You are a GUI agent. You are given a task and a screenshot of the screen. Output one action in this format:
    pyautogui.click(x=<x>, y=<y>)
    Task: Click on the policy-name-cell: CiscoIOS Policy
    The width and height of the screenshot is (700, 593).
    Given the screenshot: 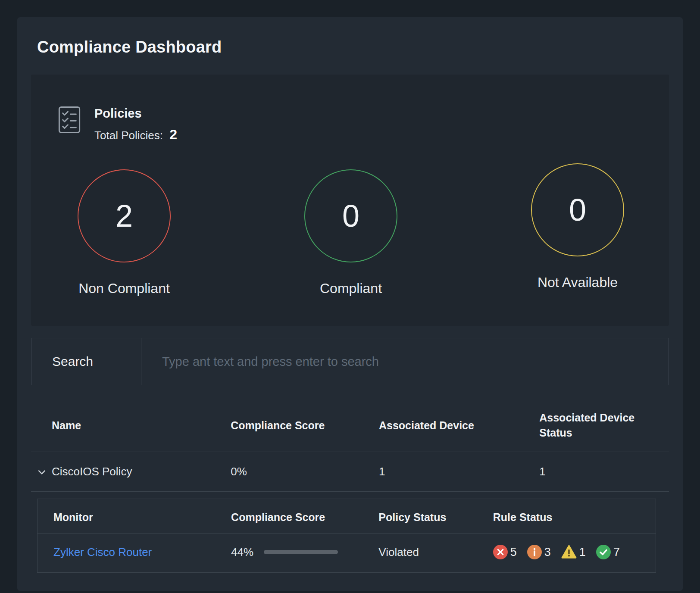 What is the action you would take?
    pyautogui.click(x=141, y=471)
    